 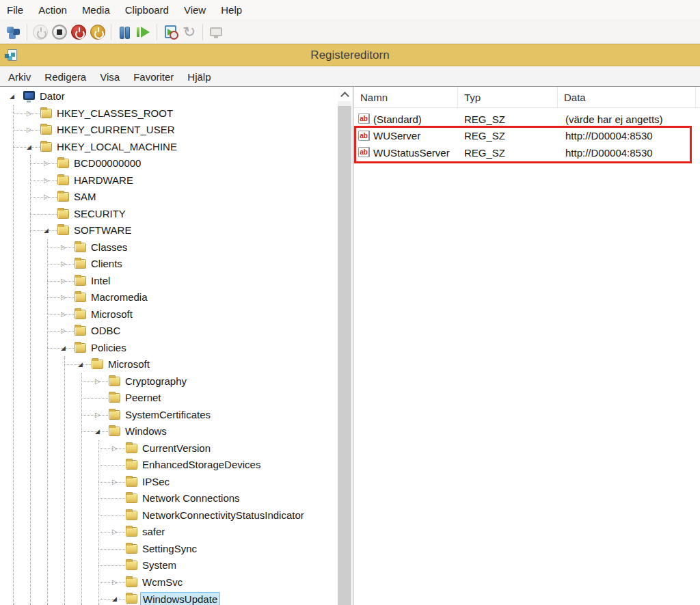 What do you see at coordinates (169, 398) in the screenshot?
I see `tree-item-peernet: Peernet` at bounding box center [169, 398].